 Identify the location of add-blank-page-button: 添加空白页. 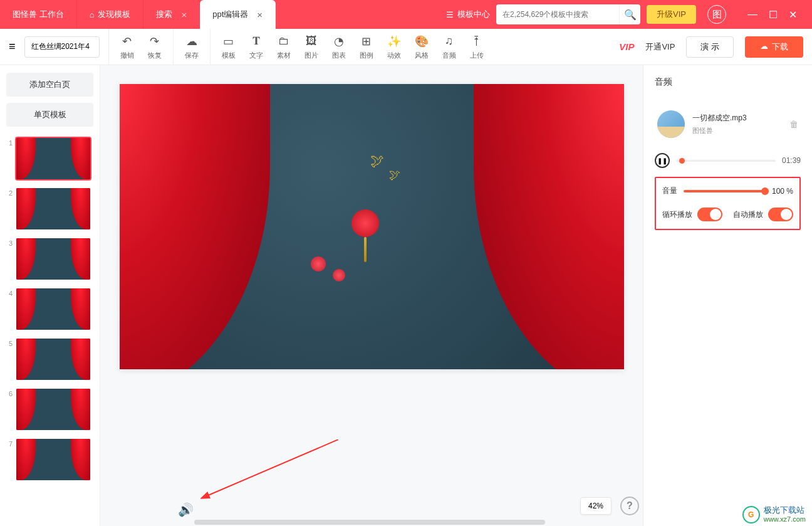
(50, 85).